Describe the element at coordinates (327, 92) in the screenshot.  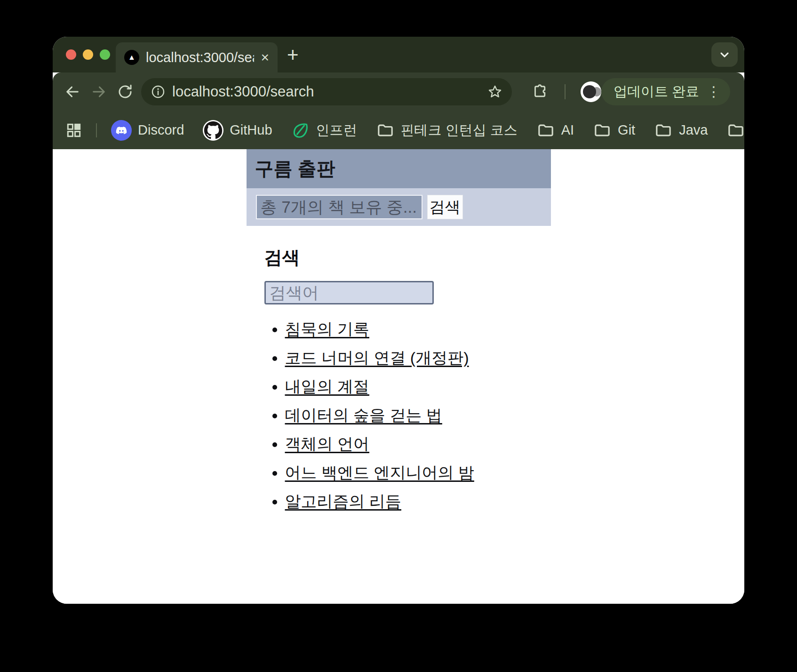
I see `url-text: localhost:3000/search` at that location.